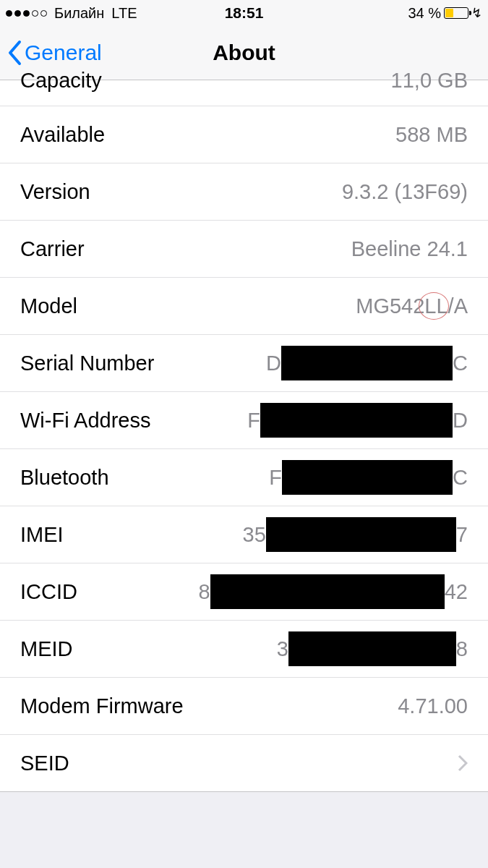  I want to click on meid-value: 3 8, so click(372, 650).